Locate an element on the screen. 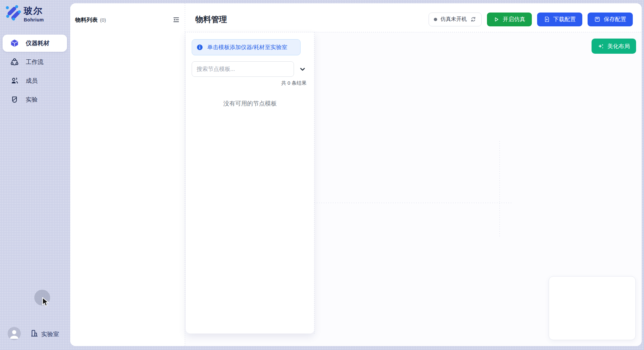 Image resolution: width=644 pixels, height=350 pixels. brand-name-cn: 玻尔 is located at coordinates (34, 11).